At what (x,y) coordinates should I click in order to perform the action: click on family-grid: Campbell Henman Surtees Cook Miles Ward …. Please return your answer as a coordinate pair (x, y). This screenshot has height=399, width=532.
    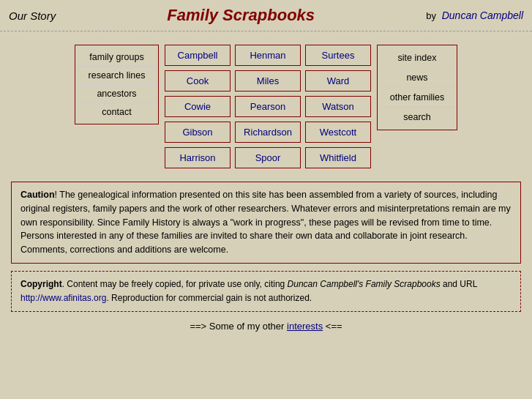
    Looking at the image, I should click on (268, 107).